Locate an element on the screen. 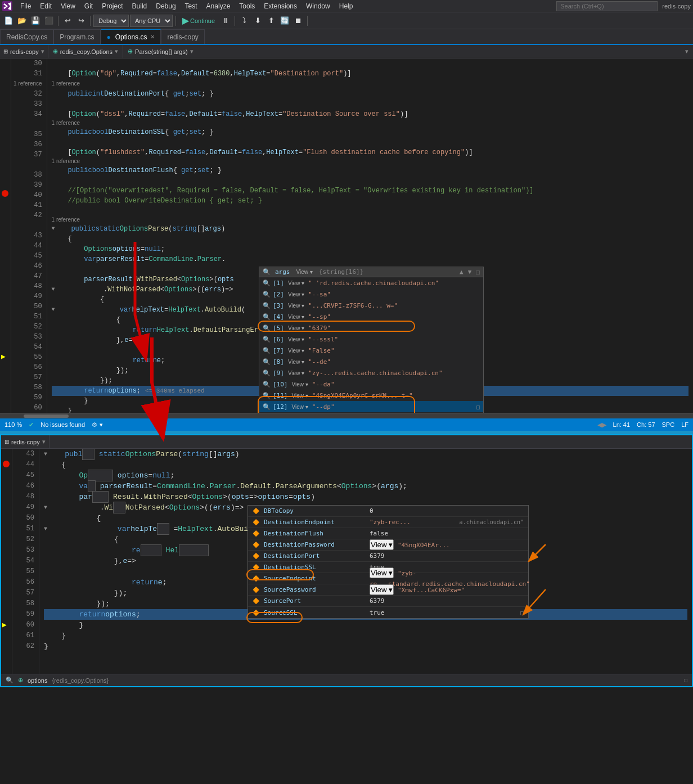 Image resolution: width=693 pixels, height=784 pixels. menu-tools: Tools is located at coordinates (247, 6).